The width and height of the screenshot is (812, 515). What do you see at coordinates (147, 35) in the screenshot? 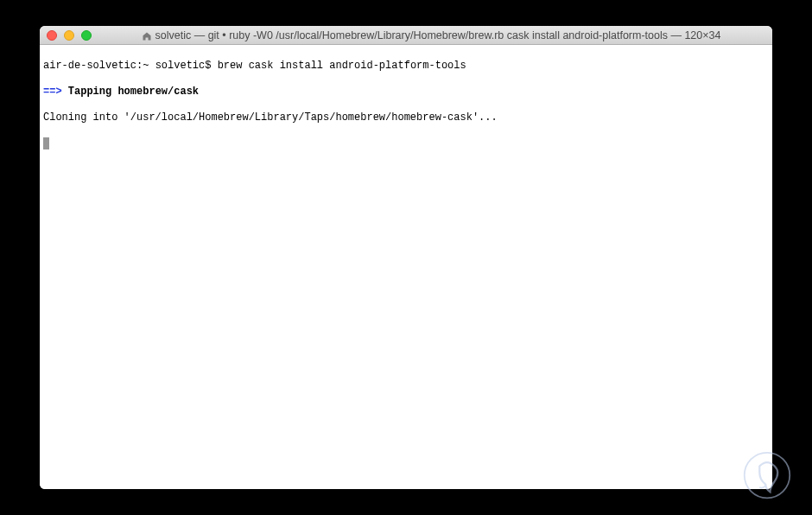
I see `home-icon` at bounding box center [147, 35].